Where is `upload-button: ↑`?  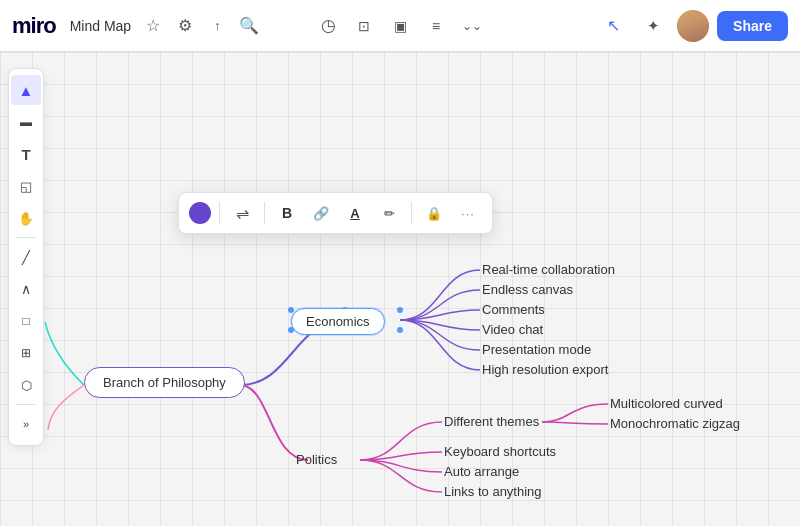 upload-button: ↑ is located at coordinates (217, 26).